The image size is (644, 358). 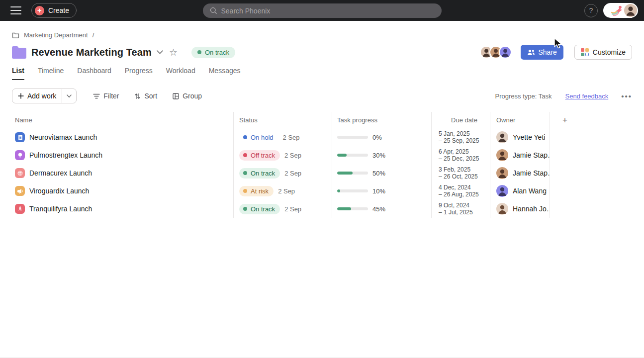 What do you see at coordinates (257, 191) in the screenshot?
I see `status-badge: At risk` at bounding box center [257, 191].